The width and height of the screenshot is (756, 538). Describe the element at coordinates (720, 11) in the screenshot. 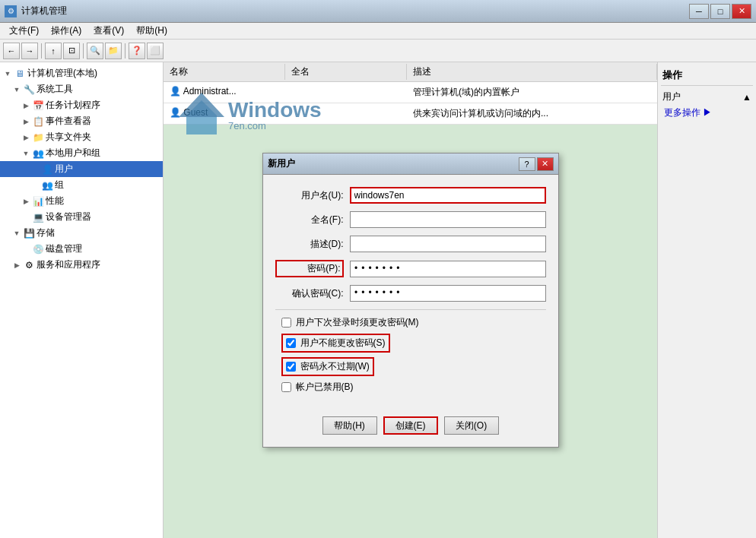

I see `restore-button: □` at that location.